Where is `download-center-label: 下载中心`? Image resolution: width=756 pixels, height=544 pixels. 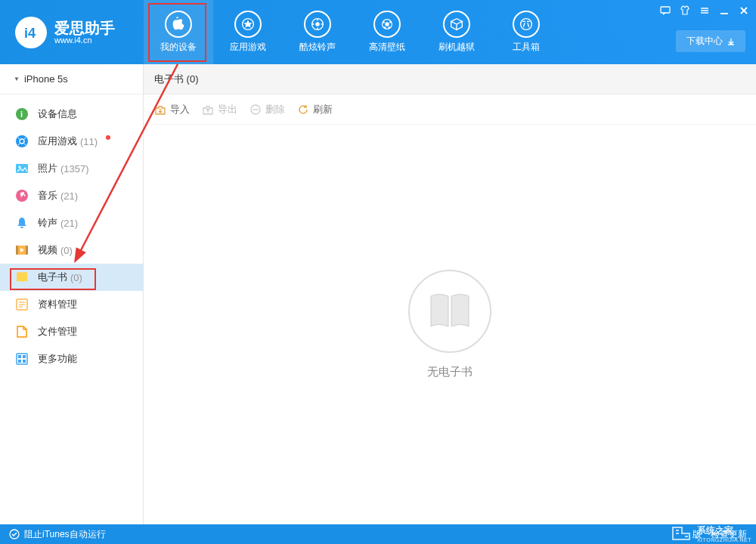
download-center-label: 下载中心 is located at coordinates (705, 41).